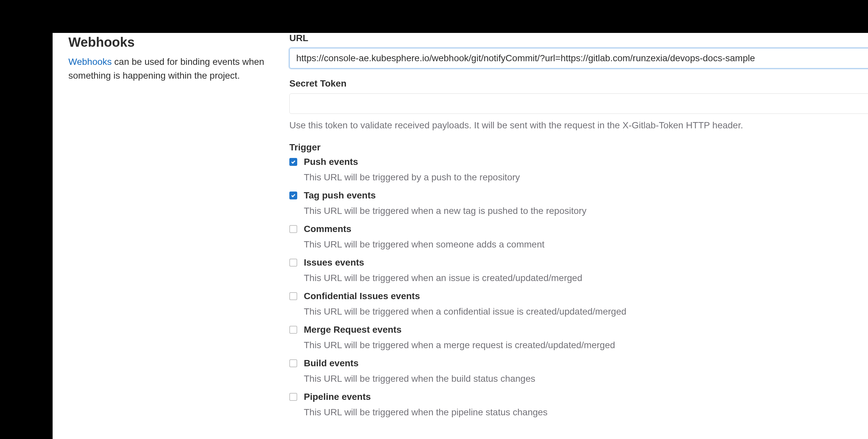 The height and width of the screenshot is (439, 868). I want to click on trigger-header: Tag push events, so click(579, 196).